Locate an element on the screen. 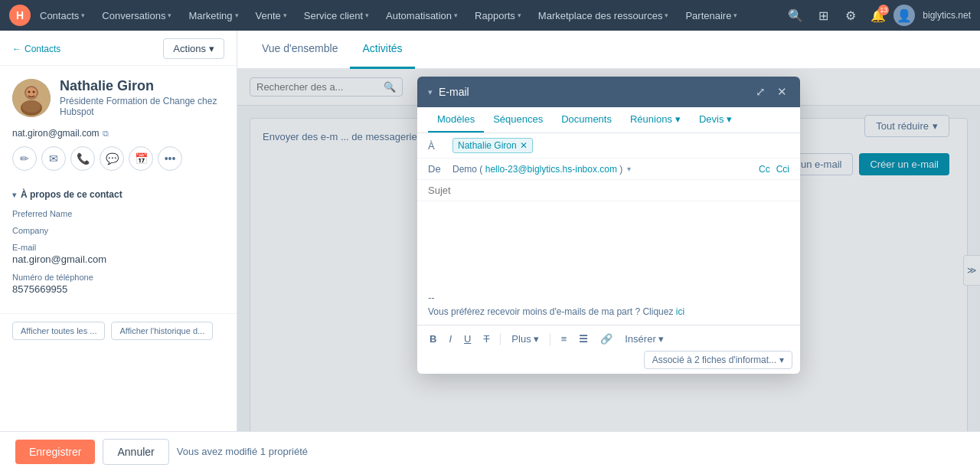 This screenshot has width=980, height=471. bold-btn: B is located at coordinates (433, 339).